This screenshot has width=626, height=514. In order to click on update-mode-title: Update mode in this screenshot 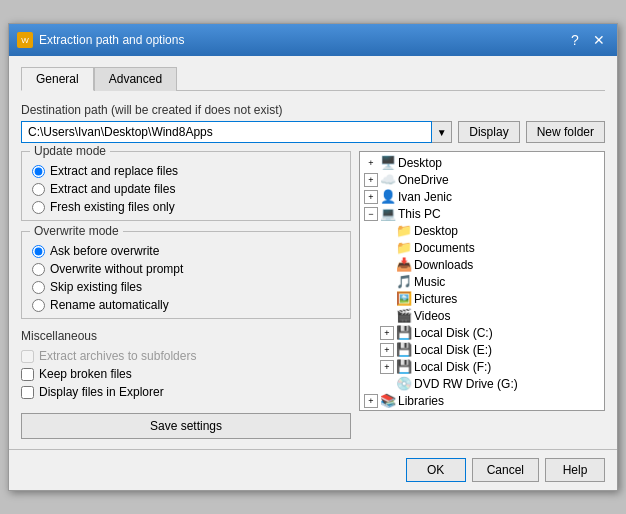, I will do `click(70, 151)`.